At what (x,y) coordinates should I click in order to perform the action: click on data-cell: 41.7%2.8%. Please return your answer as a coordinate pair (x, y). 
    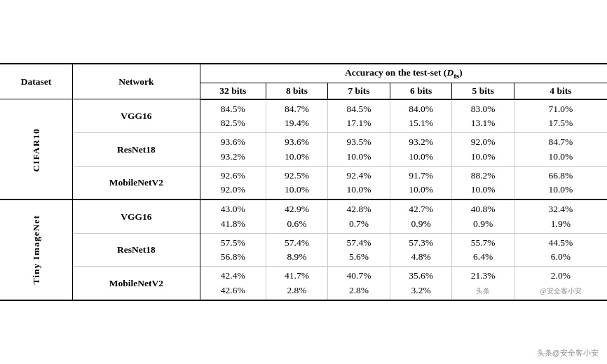
    Looking at the image, I should click on (297, 284).